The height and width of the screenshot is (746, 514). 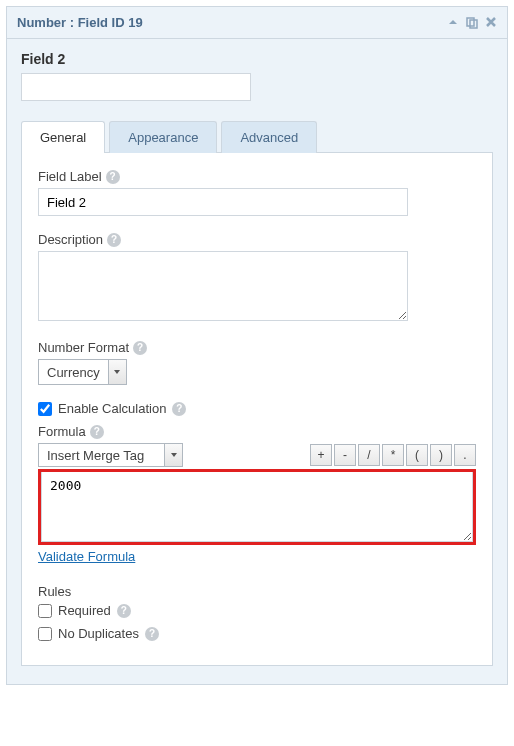 I want to click on field-preview-input, so click(x=136, y=87).